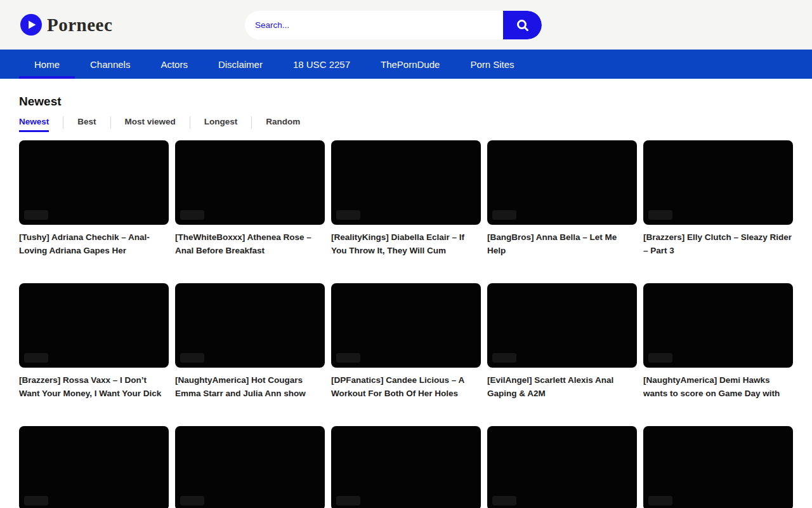 The height and width of the screenshot is (508, 812). I want to click on page-title: Newest, so click(406, 102).